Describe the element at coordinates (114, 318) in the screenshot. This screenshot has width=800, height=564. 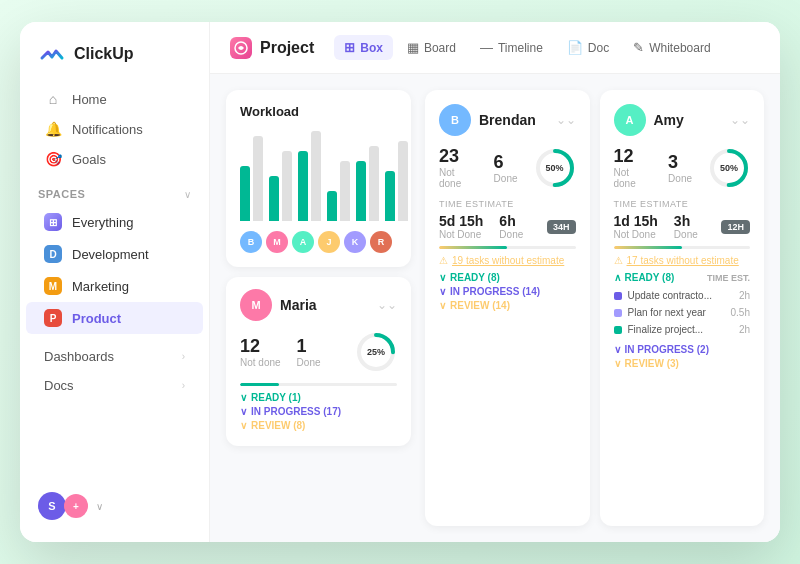
I see `sidebar-item-product: P Product` at that location.